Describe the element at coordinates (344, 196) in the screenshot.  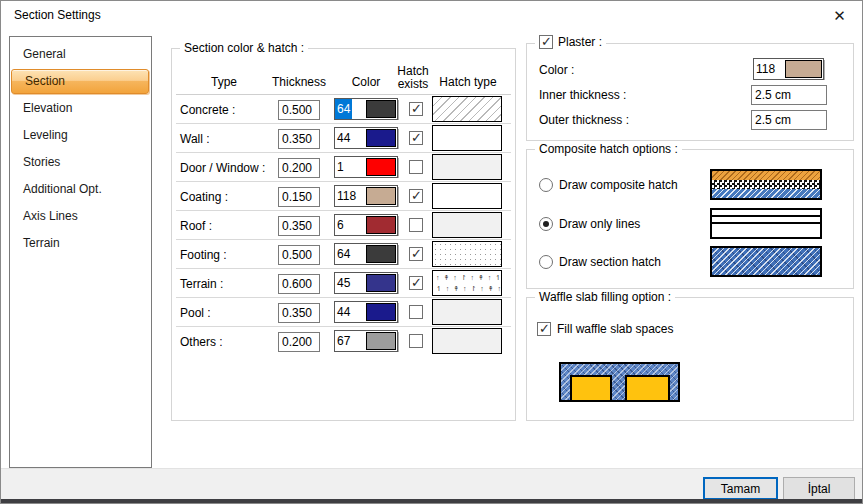
I see `table-row-coating: Coating : 118` at that location.